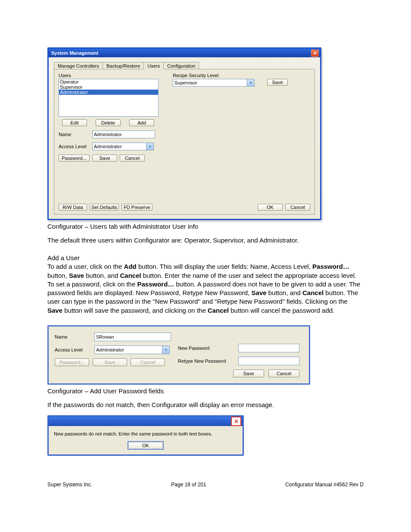 This screenshot has height=532, width=411. What do you see at coordinates (206, 405) in the screenshot?
I see `body-paragraph: If the passwords do not match, then Conf…` at bounding box center [206, 405].